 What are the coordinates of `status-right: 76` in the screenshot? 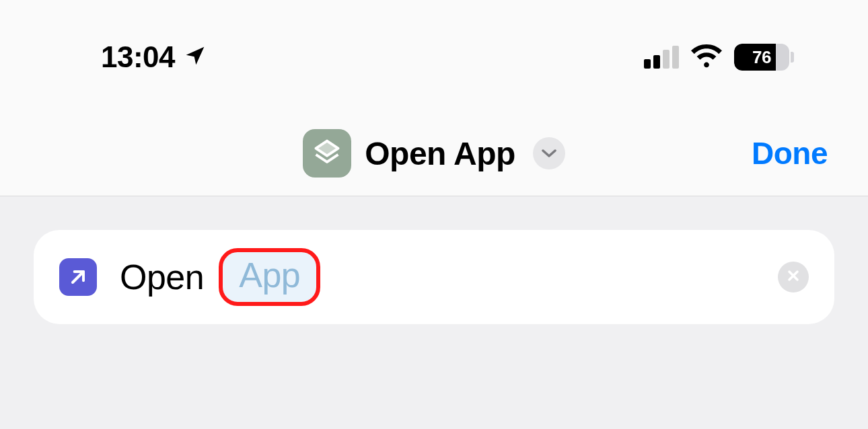 It's located at (719, 57).